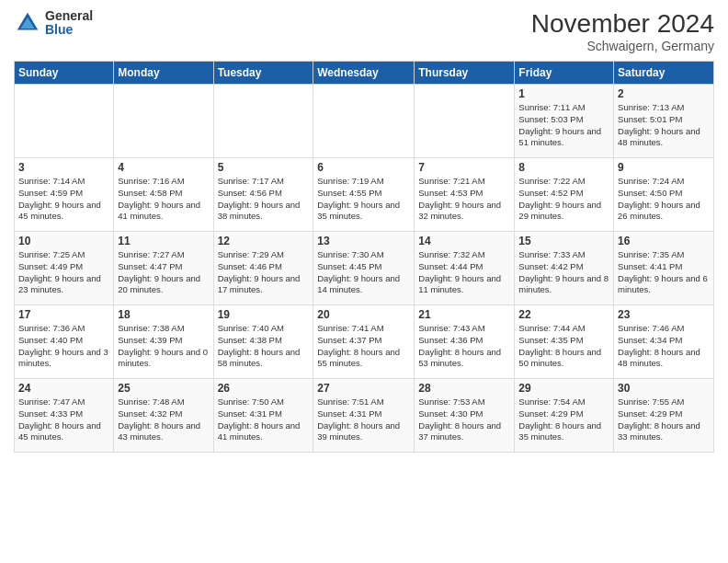 The width and height of the screenshot is (728, 563). Describe the element at coordinates (364, 419) in the screenshot. I see `day-info: Sunrise: 7:51 AM Sunset: 4:31 PM Dayligh…` at that location.